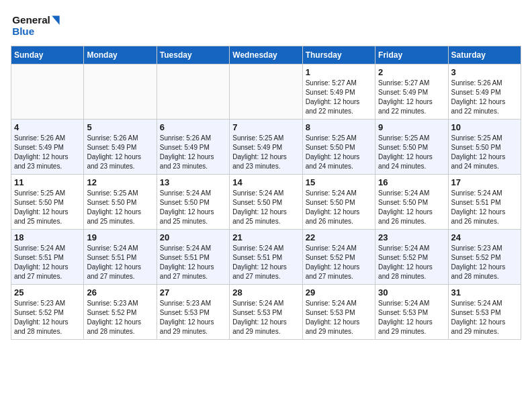 The width and height of the screenshot is (532, 411). I want to click on calendar-cell: 12Sunrise: 5:25 AMSunset: 5:50 PMDayligh…, so click(120, 202).